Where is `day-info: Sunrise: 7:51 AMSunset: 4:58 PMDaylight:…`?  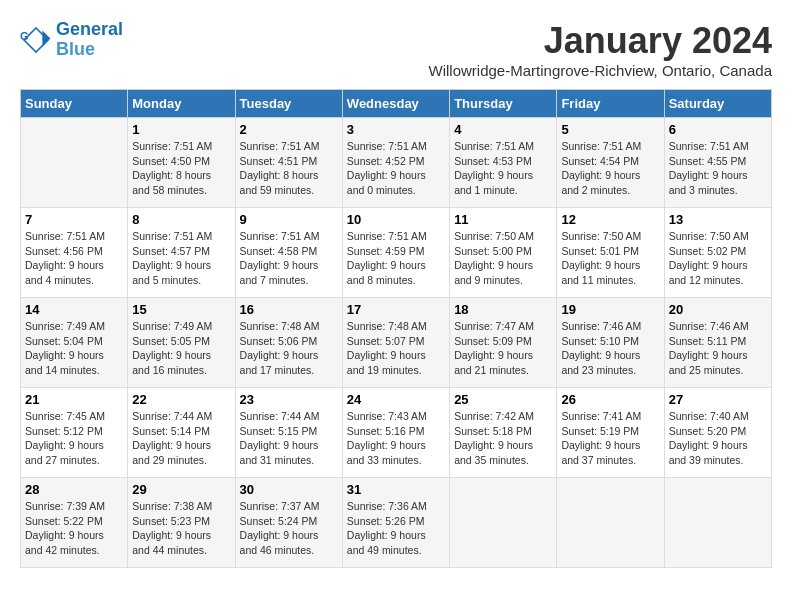 day-info: Sunrise: 7:51 AMSunset: 4:58 PMDaylight:… is located at coordinates (289, 258).